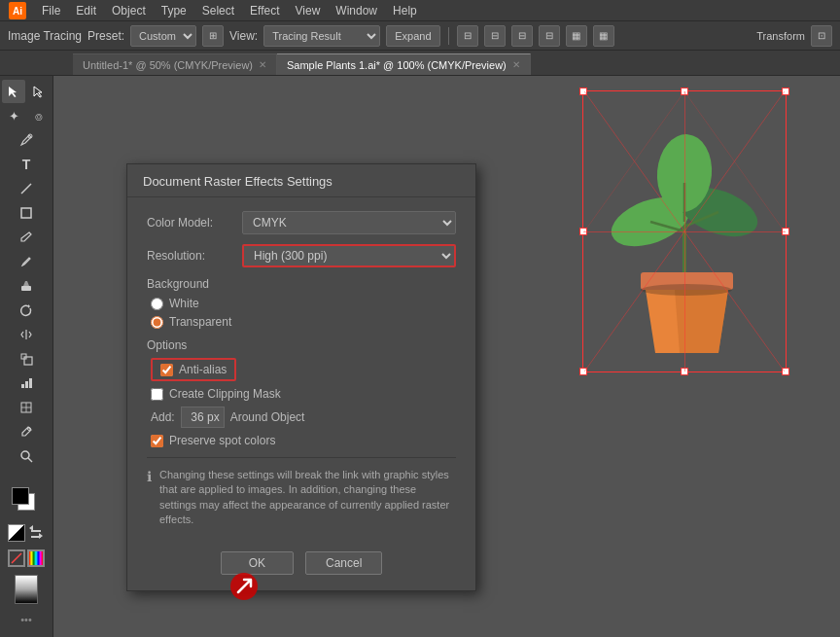 The width and height of the screenshot is (840, 637). What do you see at coordinates (36, 533) in the screenshot?
I see `swap-colors-btn` at bounding box center [36, 533].